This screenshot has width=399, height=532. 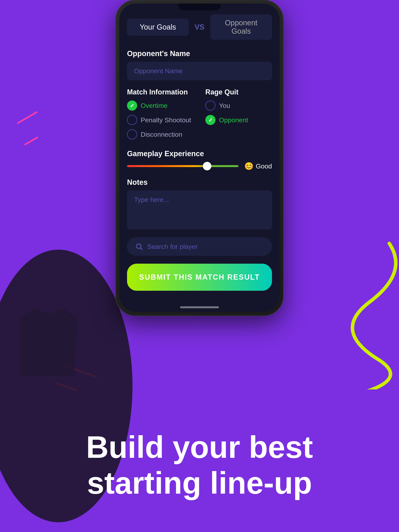 I want to click on overtime-checkbox: Overtime, so click(x=160, y=106).